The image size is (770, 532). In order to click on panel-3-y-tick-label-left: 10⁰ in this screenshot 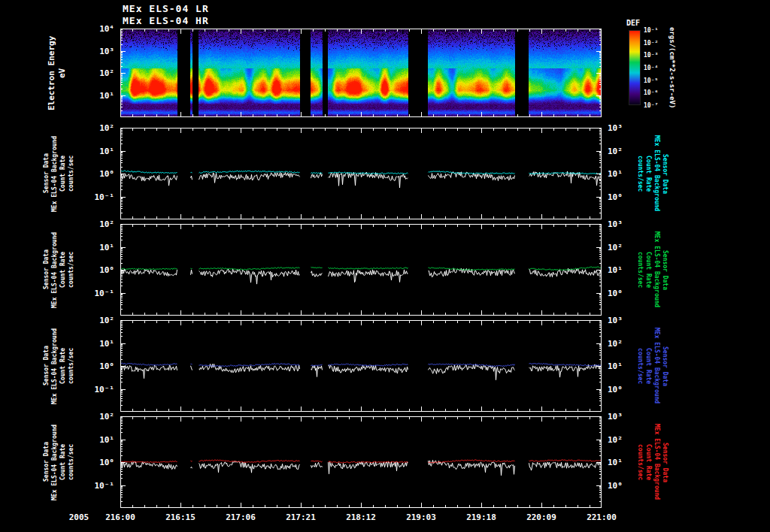, I will do `click(107, 367)`.